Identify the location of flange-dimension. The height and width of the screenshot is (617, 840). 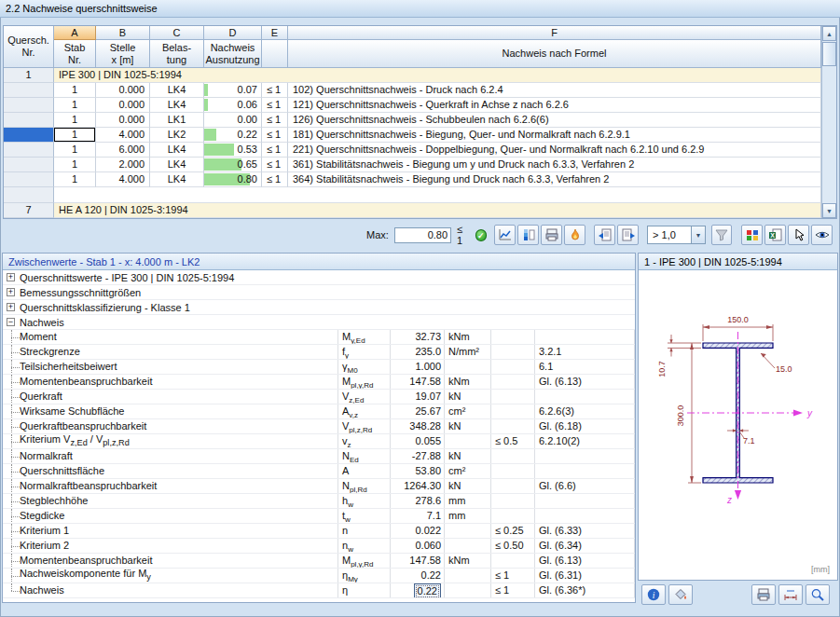
(684, 346).